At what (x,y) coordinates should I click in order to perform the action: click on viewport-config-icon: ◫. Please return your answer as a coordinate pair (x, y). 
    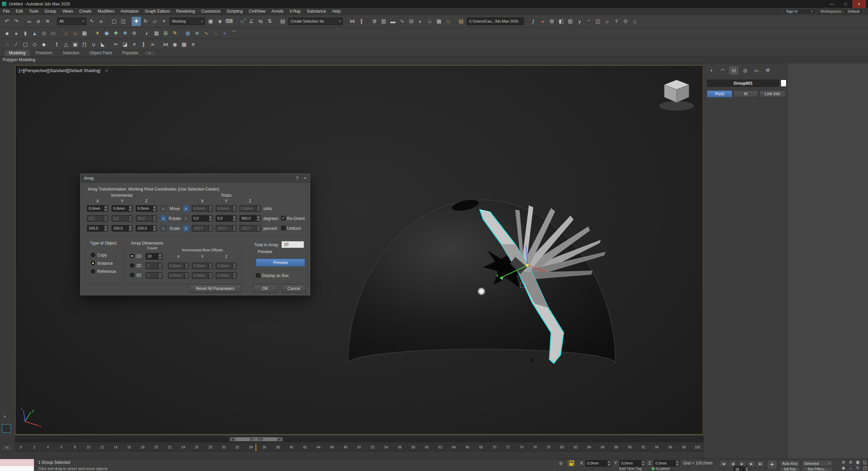
    Looking at the image, I should click on (598, 21).